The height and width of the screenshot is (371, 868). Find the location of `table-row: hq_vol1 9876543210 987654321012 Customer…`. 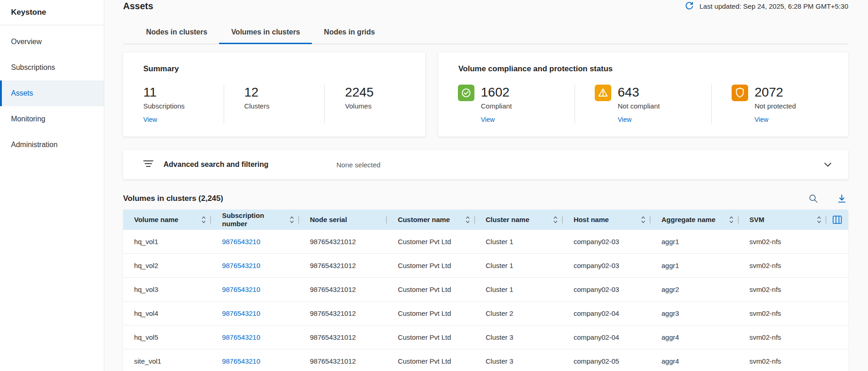

table-row: hq_vol1 9876543210 987654321012 Customer… is located at coordinates (486, 242).